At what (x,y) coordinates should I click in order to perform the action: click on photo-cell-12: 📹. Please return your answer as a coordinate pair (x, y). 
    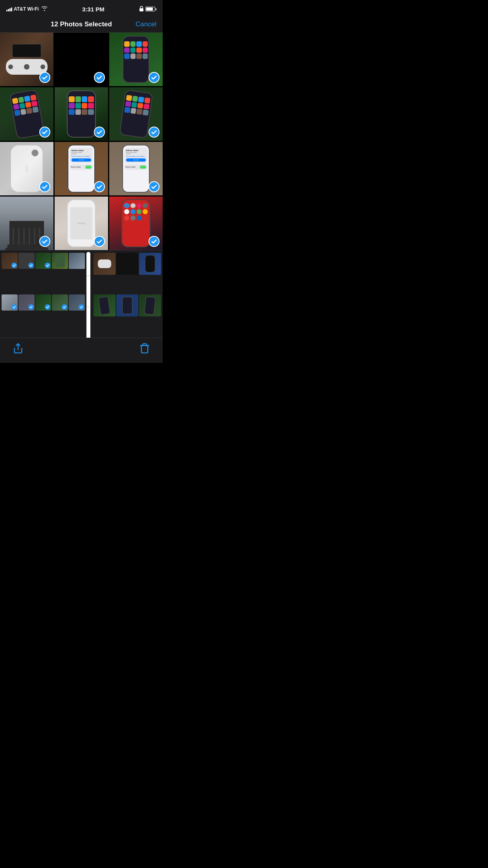
    Looking at the image, I should click on (136, 223).